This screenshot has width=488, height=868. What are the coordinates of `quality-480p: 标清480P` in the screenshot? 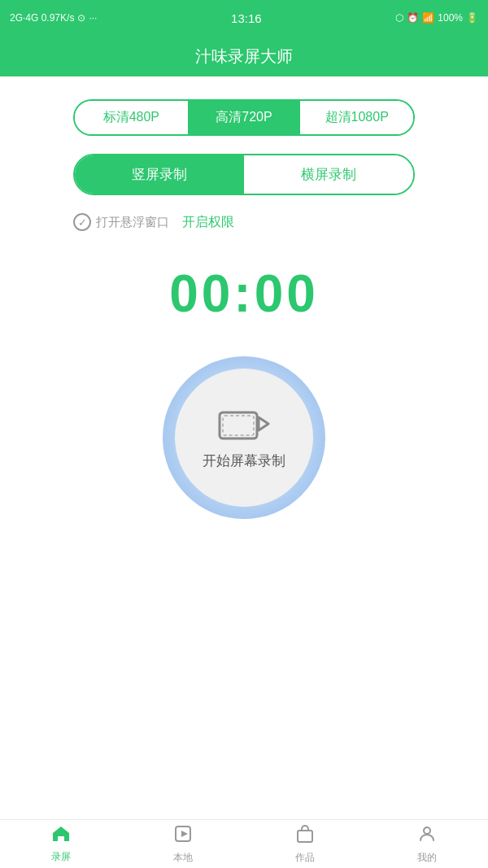 It's located at (132, 117).